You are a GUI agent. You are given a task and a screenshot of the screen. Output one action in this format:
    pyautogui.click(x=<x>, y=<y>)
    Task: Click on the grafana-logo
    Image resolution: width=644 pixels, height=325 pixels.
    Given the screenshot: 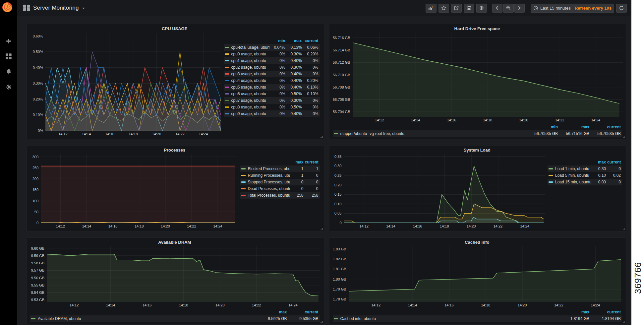 What is the action you would take?
    pyautogui.click(x=7, y=7)
    